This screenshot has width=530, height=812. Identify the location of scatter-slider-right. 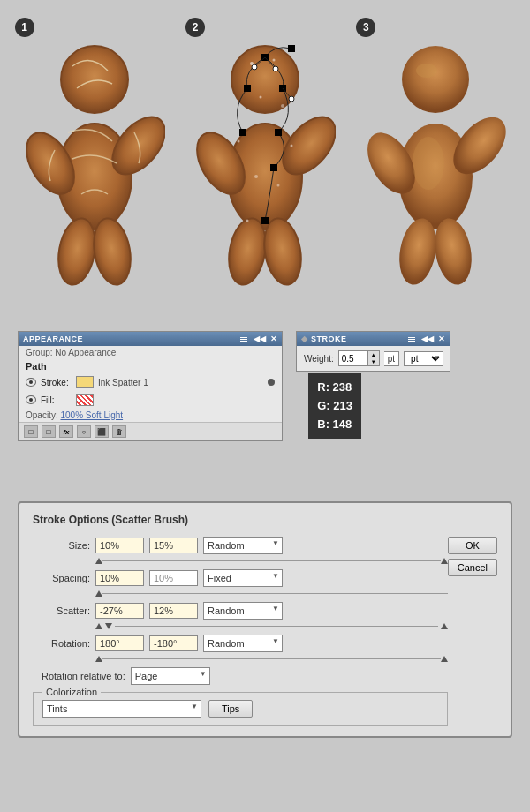
(444, 627).